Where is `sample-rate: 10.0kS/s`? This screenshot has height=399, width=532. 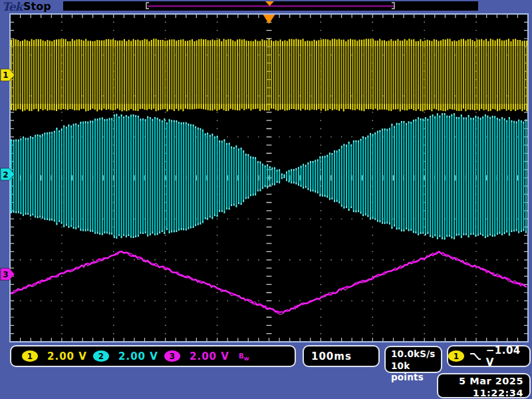
sample-rate: 10.0kS/s is located at coordinates (416, 354).